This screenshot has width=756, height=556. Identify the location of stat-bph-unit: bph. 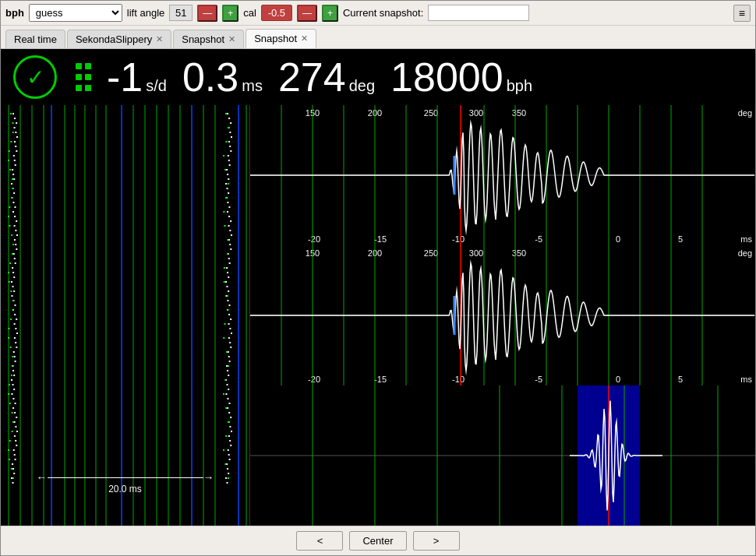
(519, 86).